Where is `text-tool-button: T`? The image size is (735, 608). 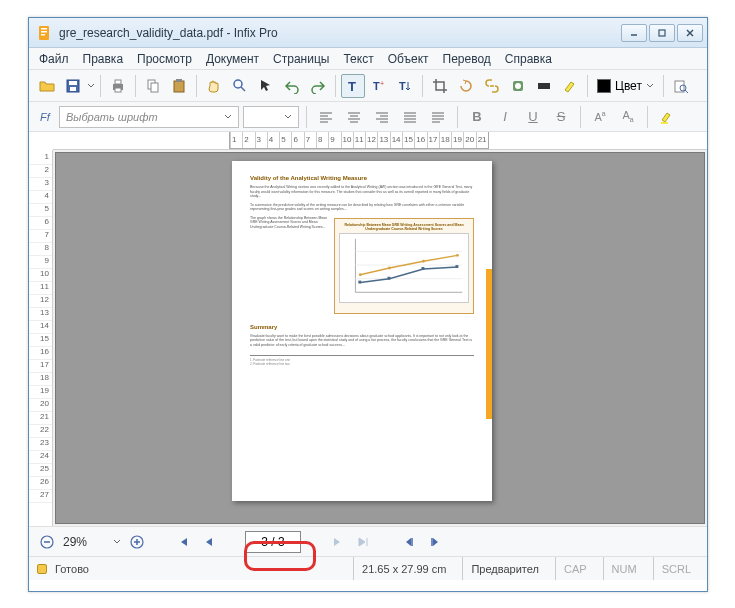
text-tool-button: T is located at coordinates (353, 86).